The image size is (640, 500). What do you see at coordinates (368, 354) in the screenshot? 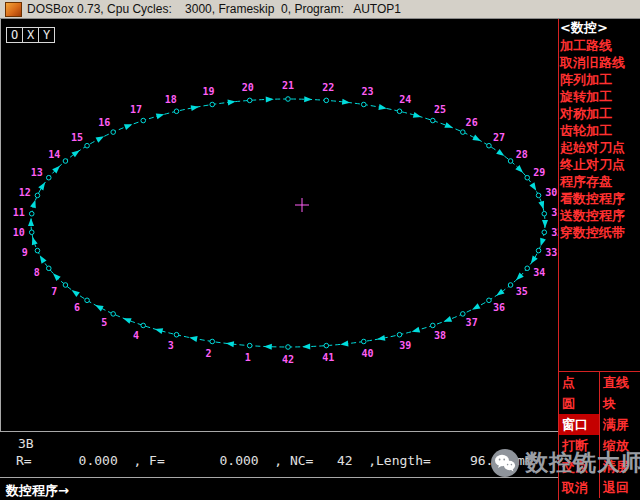
I see `svg-text: 40` at bounding box center [368, 354].